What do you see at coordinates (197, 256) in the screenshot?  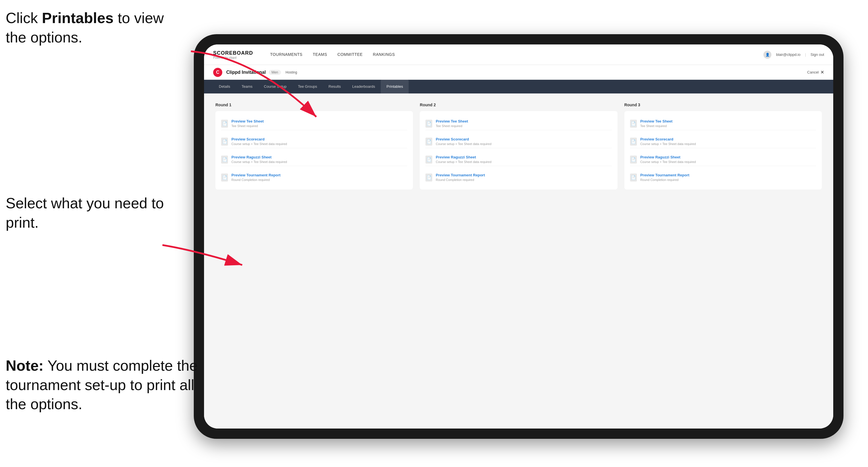 I see `arrow-print-items` at bounding box center [197, 256].